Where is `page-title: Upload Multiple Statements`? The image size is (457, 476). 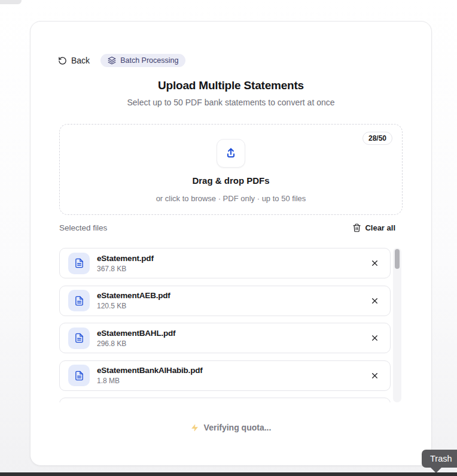
page-title: Upload Multiple Statements is located at coordinates (231, 86).